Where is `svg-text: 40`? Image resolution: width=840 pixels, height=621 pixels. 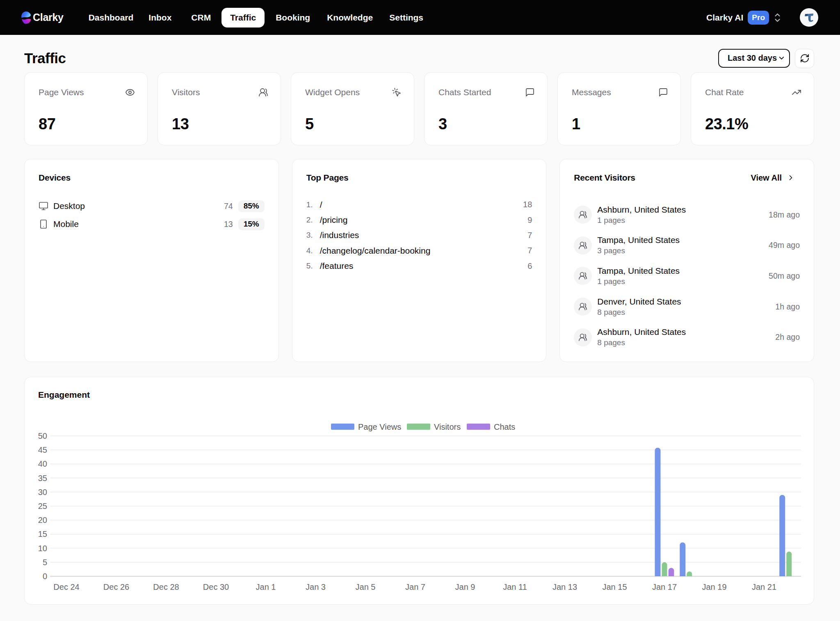 svg-text: 40 is located at coordinates (43, 464).